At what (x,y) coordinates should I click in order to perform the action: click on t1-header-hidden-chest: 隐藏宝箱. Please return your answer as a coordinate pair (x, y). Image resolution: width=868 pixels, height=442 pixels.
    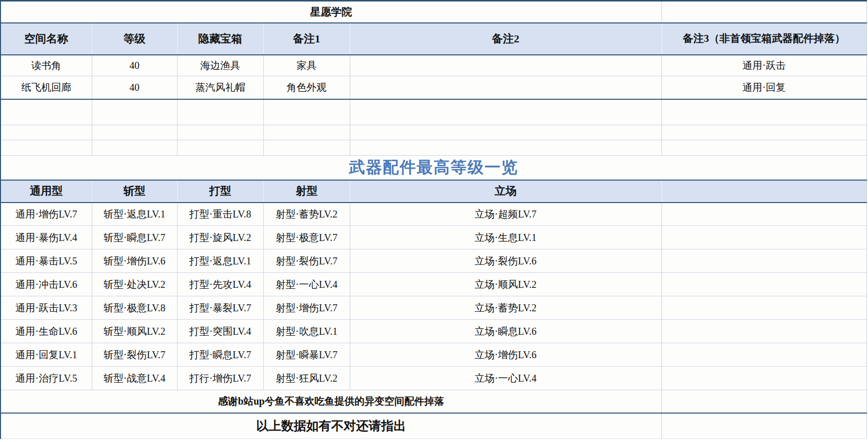
    Looking at the image, I should click on (220, 39).